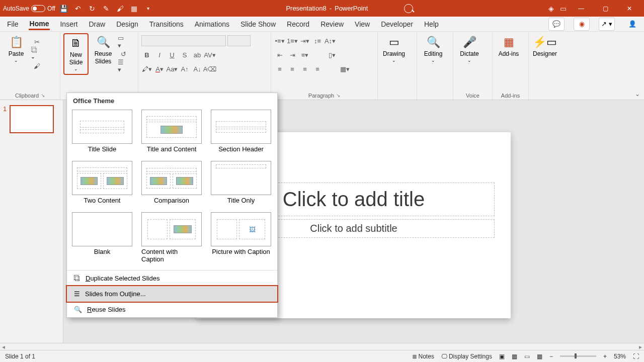 The width and height of the screenshot is (644, 362). What do you see at coordinates (332, 24) in the screenshot?
I see `tab-review: Review` at bounding box center [332, 24].